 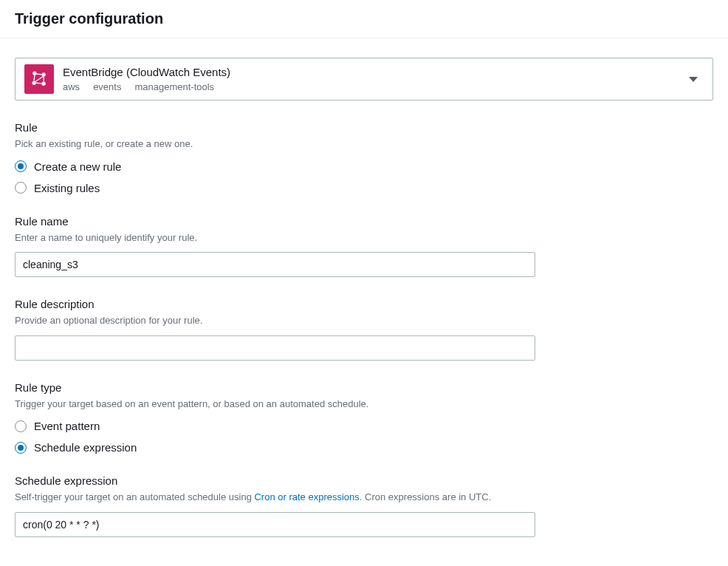 What do you see at coordinates (364, 247) in the screenshot?
I see `rule-name-field: Rule name Enter a name to uniquely ident…` at bounding box center [364, 247].